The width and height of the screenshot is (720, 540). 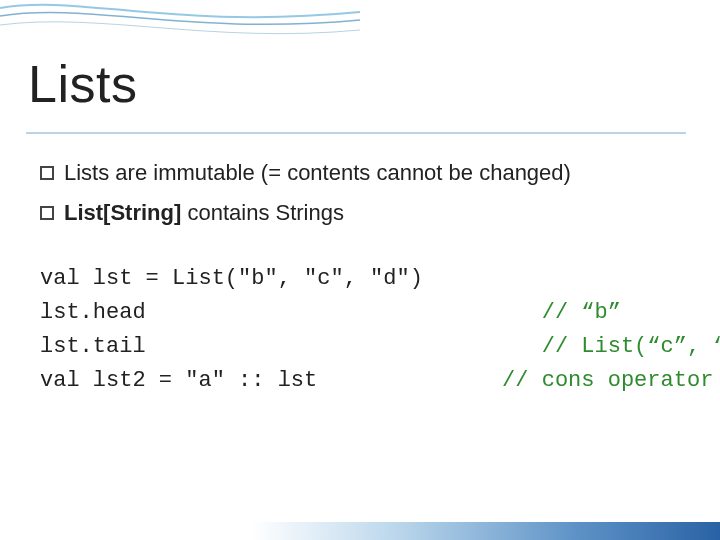 What do you see at coordinates (631, 346) in the screenshot?
I see `code-l3-comment: // List(“c”, “d”)` at bounding box center [631, 346].